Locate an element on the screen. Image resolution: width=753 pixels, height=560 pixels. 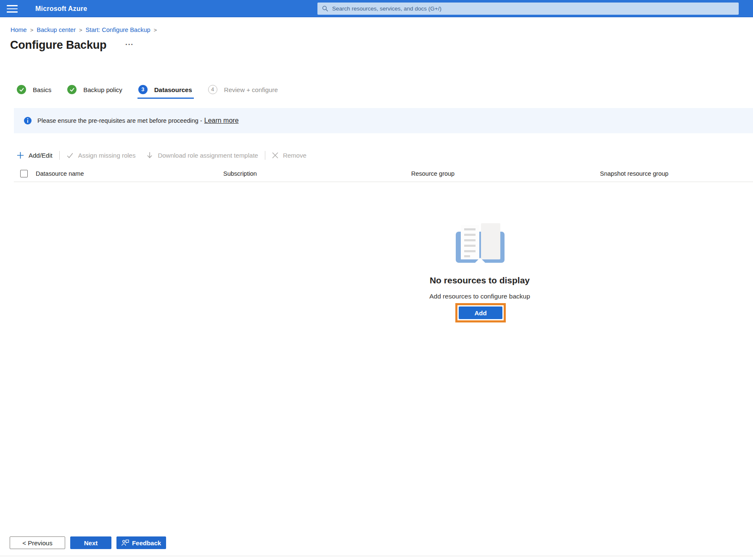
tab-review-configure: 4 Review + configure is located at coordinates (243, 90).